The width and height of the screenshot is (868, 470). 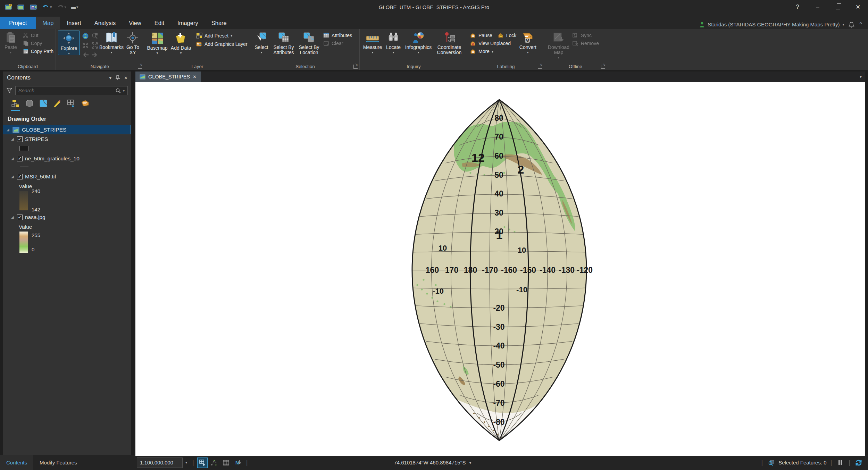 What do you see at coordinates (492, 51) in the screenshot?
I see `labeling-more-dropdown-icon: ▾` at bounding box center [492, 51].